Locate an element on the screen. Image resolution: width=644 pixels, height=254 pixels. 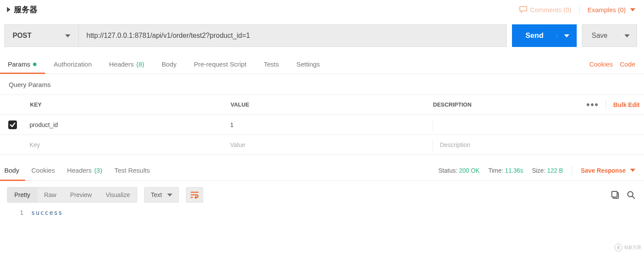
col-description: DESCRIPTION is located at coordinates (509, 105).